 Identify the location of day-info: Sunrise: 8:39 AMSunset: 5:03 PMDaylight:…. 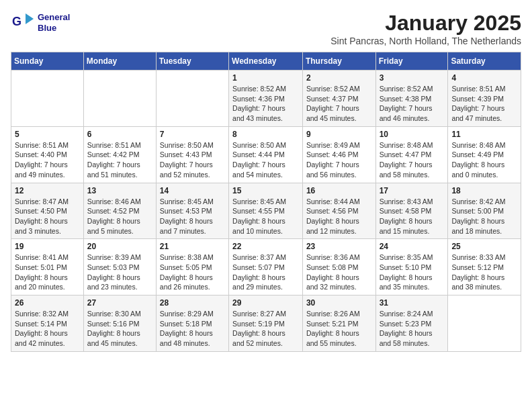
(120, 273).